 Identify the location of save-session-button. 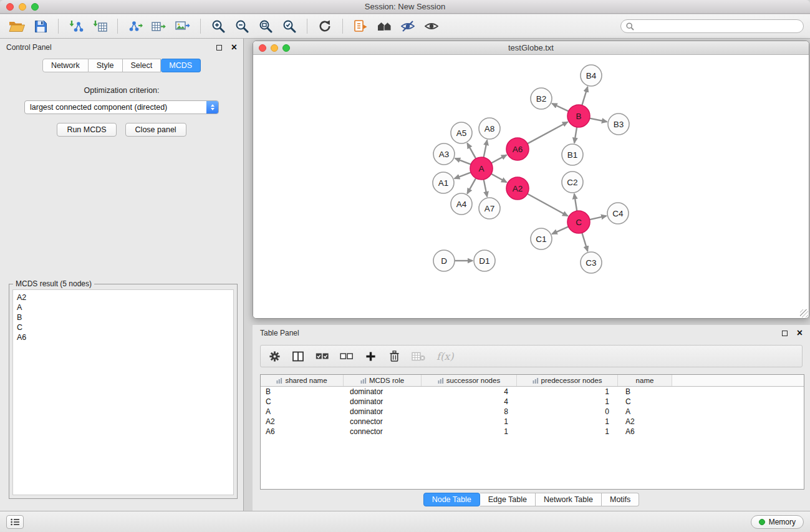
(41, 26).